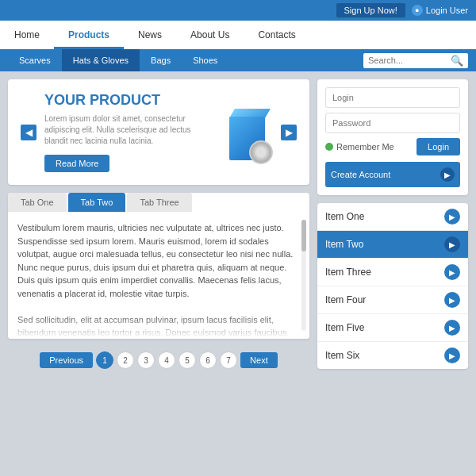  Describe the element at coordinates (208, 360) in the screenshot. I see `page-6-button: 6` at that location.